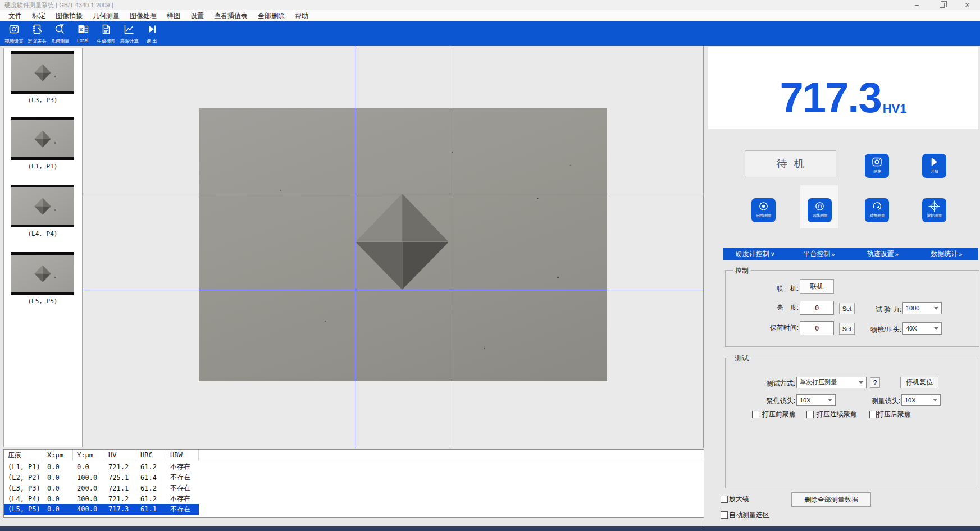 The width and height of the screenshot is (980, 531). Describe the element at coordinates (774, 414) in the screenshot. I see `focus-before-checkbox: 打压前聚焦` at that location.